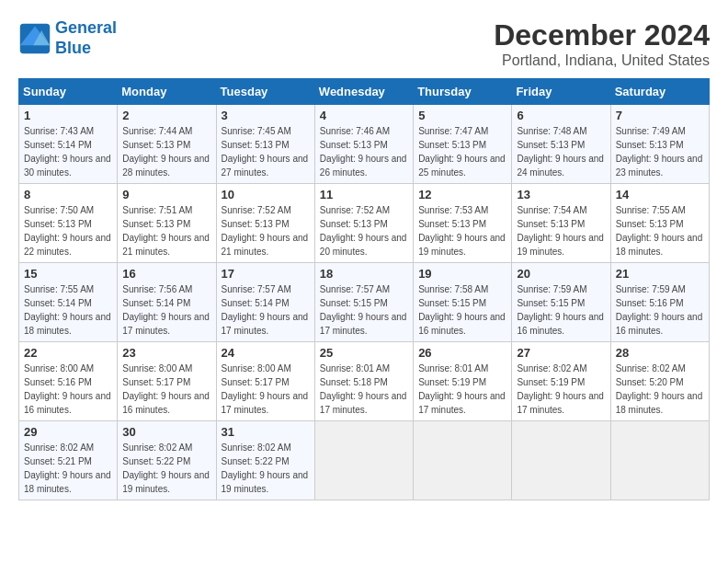 The width and height of the screenshot is (728, 563). What do you see at coordinates (68, 468) in the screenshot?
I see `day-detail: Sunrise: 8:02 AMSunset: 5:21 PMDaylight:…` at bounding box center [68, 468].